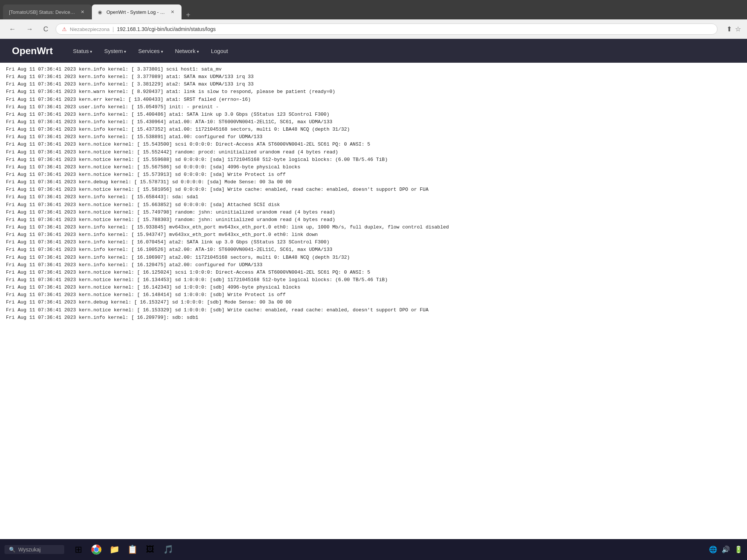 This screenshot has width=747, height=560. Describe the element at coordinates (150, 51) in the screenshot. I see `nav-menu: Status System Services Network Logout` at that location.